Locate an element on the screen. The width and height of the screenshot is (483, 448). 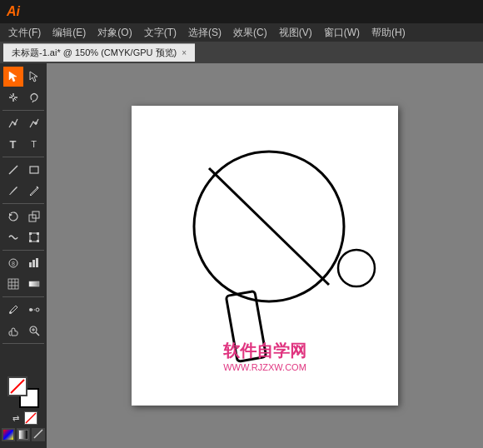
direct-select-tool is located at coordinates (34, 77).